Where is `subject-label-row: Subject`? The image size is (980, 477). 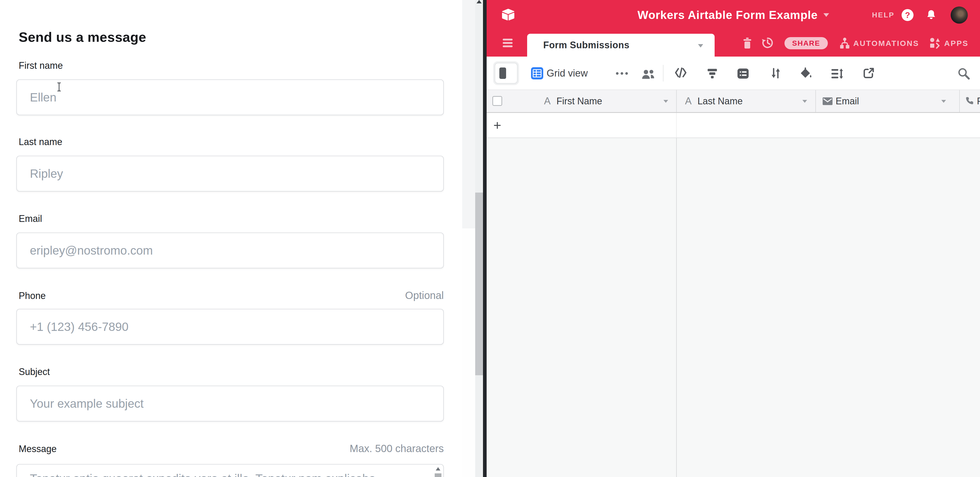
subject-label-row: Subject is located at coordinates (231, 372).